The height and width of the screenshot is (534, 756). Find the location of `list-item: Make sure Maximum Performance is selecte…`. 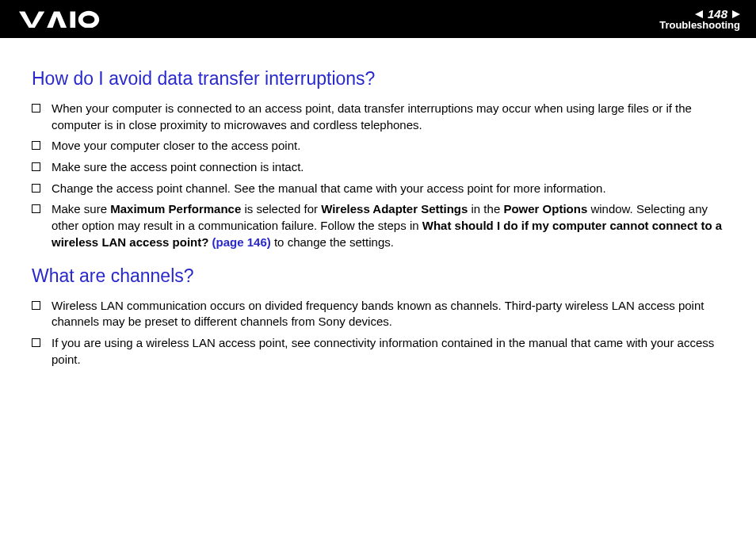

list-item: Make sure Maximum Performance is selecte… is located at coordinates (378, 226).